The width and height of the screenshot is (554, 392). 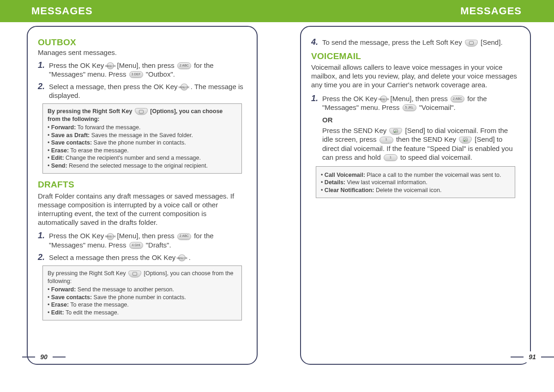 What do you see at coordinates (142, 80) in the screenshot?
I see `outbox-steps: 1. Press the OK Key MENU OK [Menu], then…` at bounding box center [142, 80].